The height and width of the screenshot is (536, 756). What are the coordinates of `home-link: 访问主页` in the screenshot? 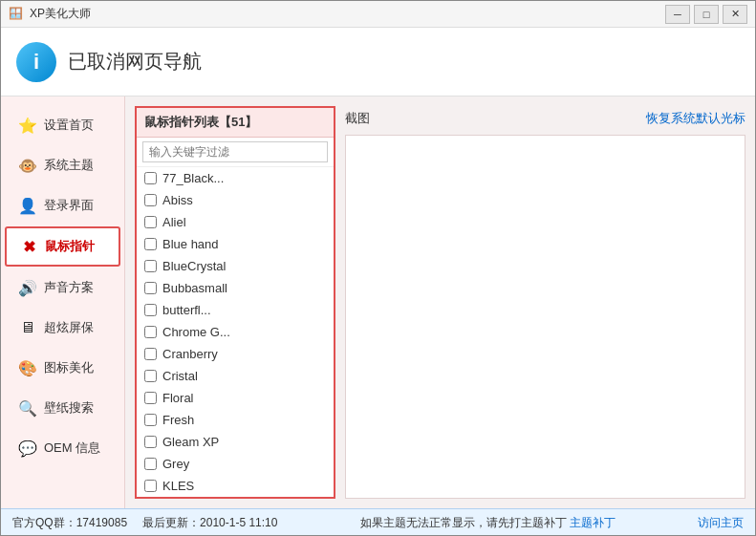 It's located at (721, 524).